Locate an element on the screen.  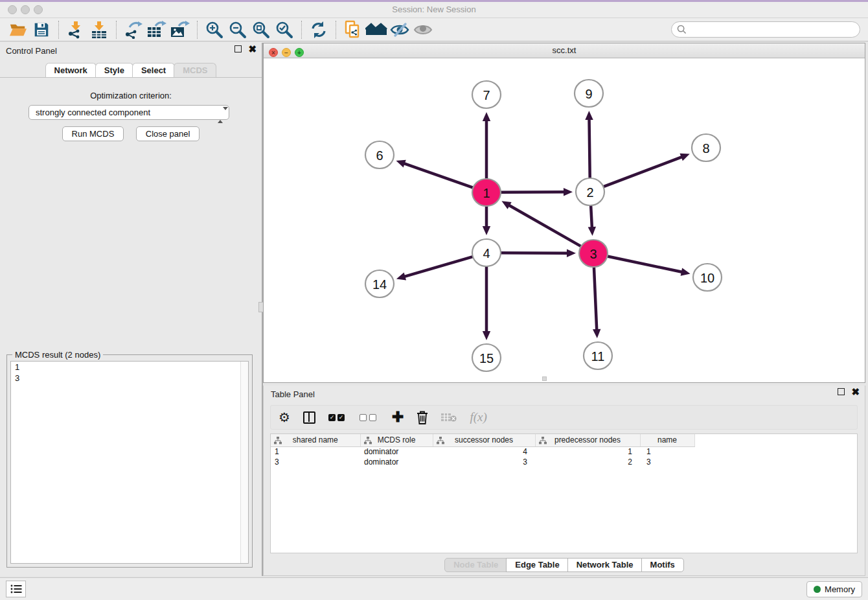
mcds-result-group: MCDS result (2 nodes) 13 is located at coordinates (130, 461).